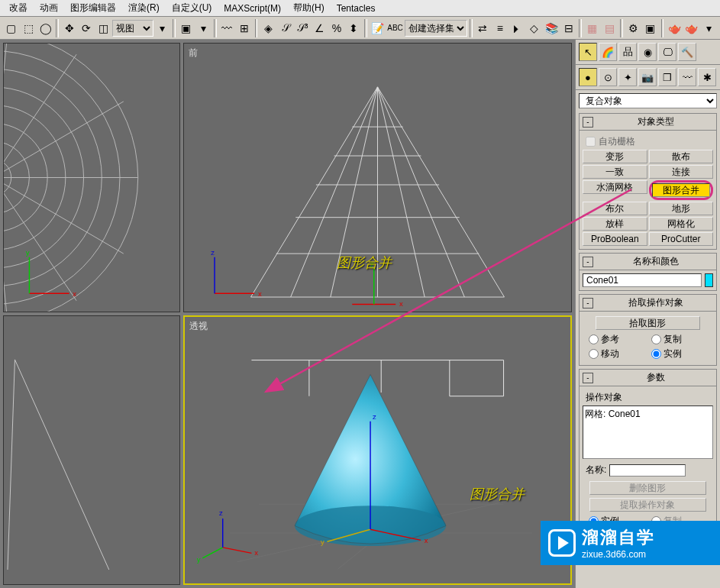  I want to click on viewport-perspective-label: 透视, so click(199, 327).